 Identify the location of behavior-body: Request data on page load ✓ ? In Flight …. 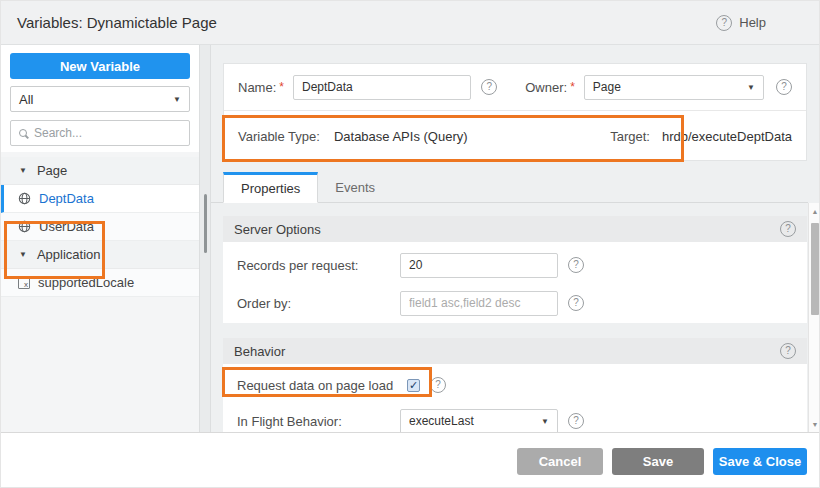
(515, 398).